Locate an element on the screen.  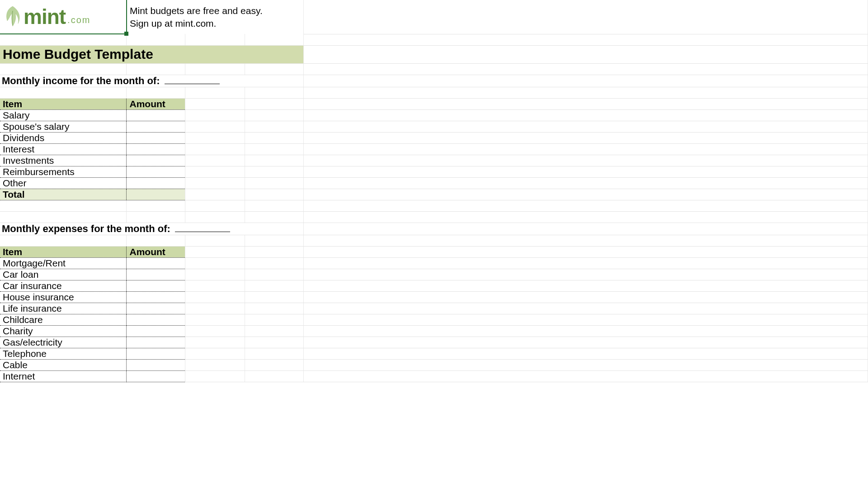
selection-handle-icon is located at coordinates (127, 33).